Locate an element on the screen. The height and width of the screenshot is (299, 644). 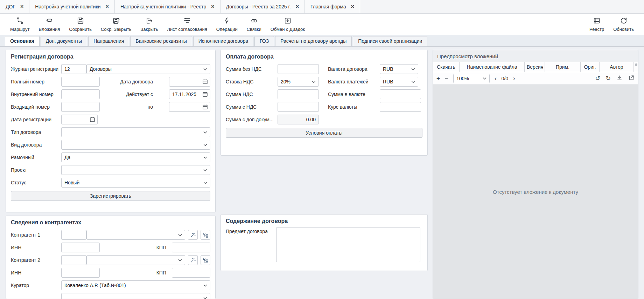
valid-to-input is located at coordinates (190, 107).